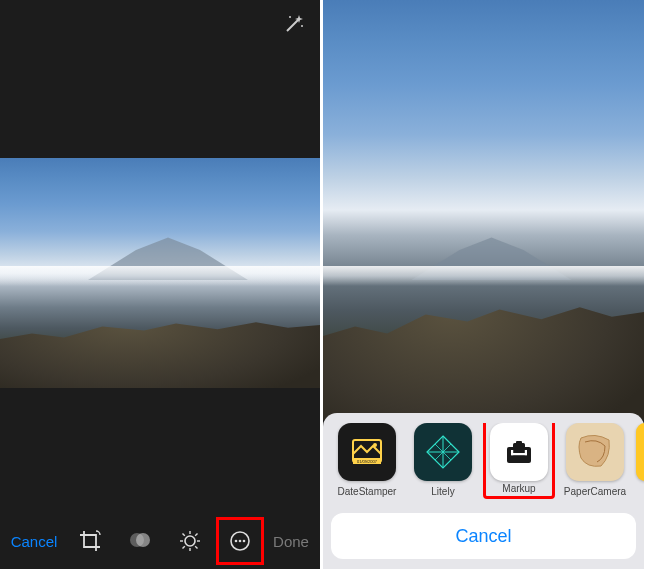 The width and height of the screenshot is (650, 569). I want to click on wand-icon, so click(294, 24).